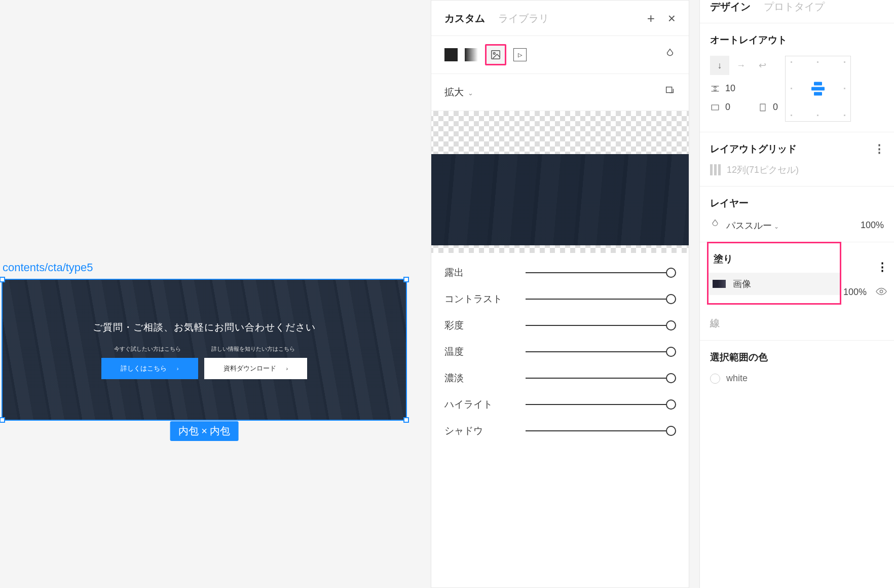 This screenshot has height=588, width=894. What do you see at coordinates (471, 55) in the screenshot?
I see `fill-gradient-button` at bounding box center [471, 55].